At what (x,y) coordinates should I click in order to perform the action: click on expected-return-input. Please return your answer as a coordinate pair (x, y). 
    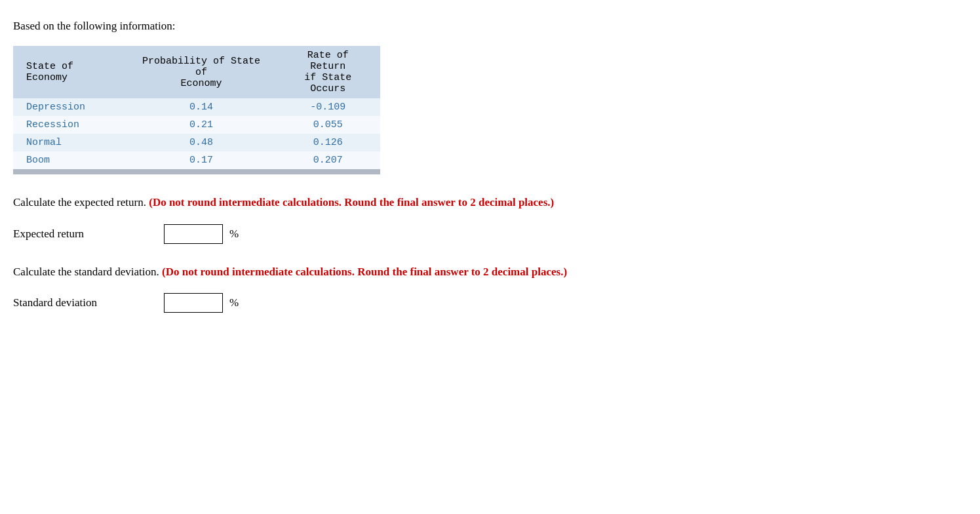
    Looking at the image, I should click on (193, 234).